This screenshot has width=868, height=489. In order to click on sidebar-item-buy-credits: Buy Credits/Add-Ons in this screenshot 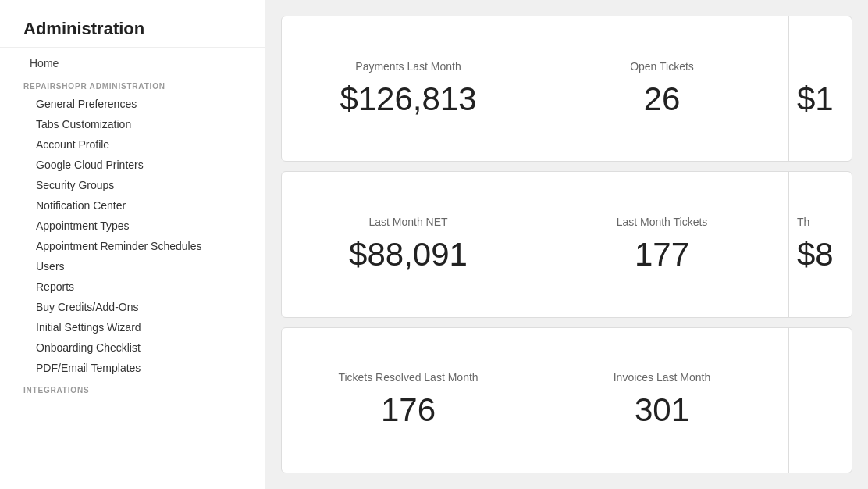, I will do `click(133, 307)`.